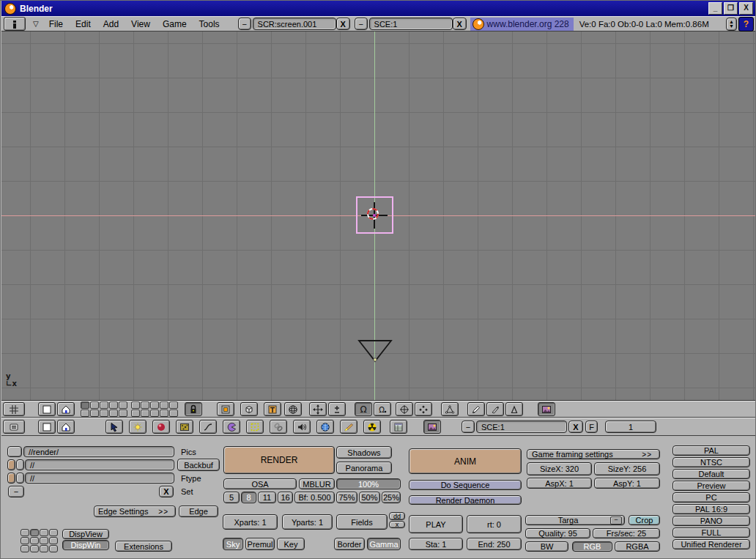  What do you see at coordinates (193, 409) in the screenshot?
I see `lock-icon-button` at bounding box center [193, 409].